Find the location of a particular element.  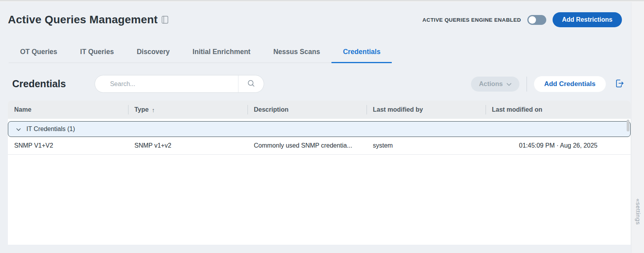

settings-rail-label: settings is located at coordinates (638, 213).